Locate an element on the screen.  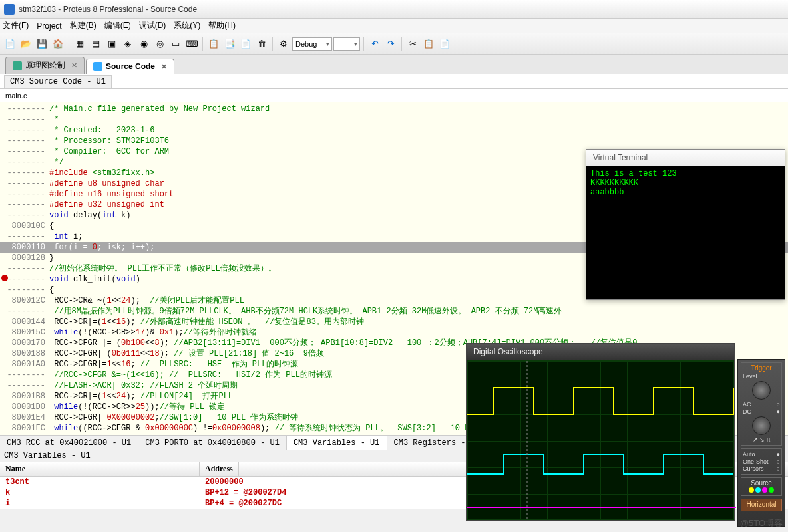
oscilloscope-window: Digital Oscilloscope is located at coordinates (600, 432).